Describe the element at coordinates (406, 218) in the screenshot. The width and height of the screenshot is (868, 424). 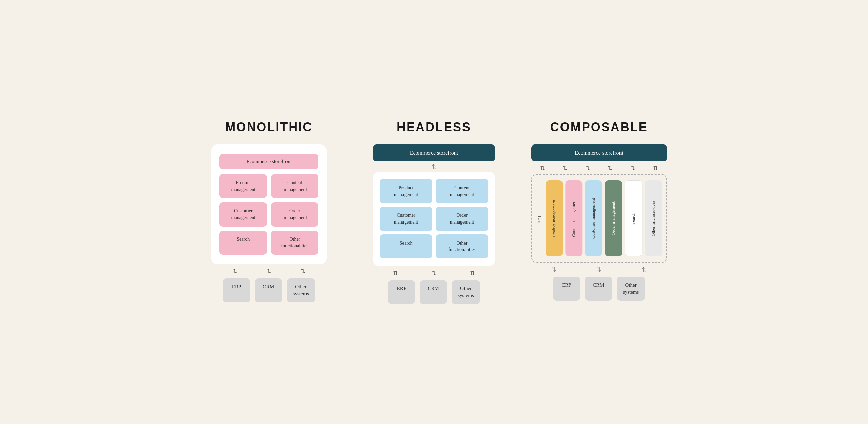
I see `headless-customer-mgmt: Customermanagement` at that location.